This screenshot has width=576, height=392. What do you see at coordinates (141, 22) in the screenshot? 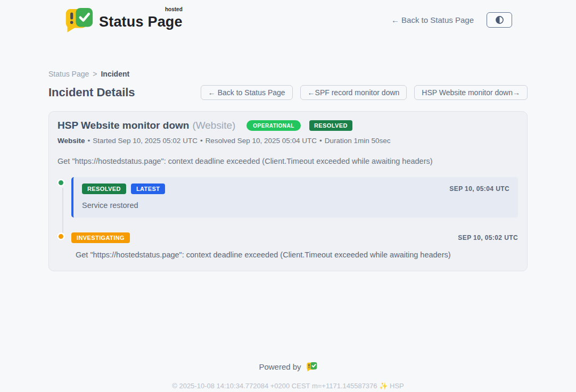
I see `brand-name: Status Page` at bounding box center [141, 22].